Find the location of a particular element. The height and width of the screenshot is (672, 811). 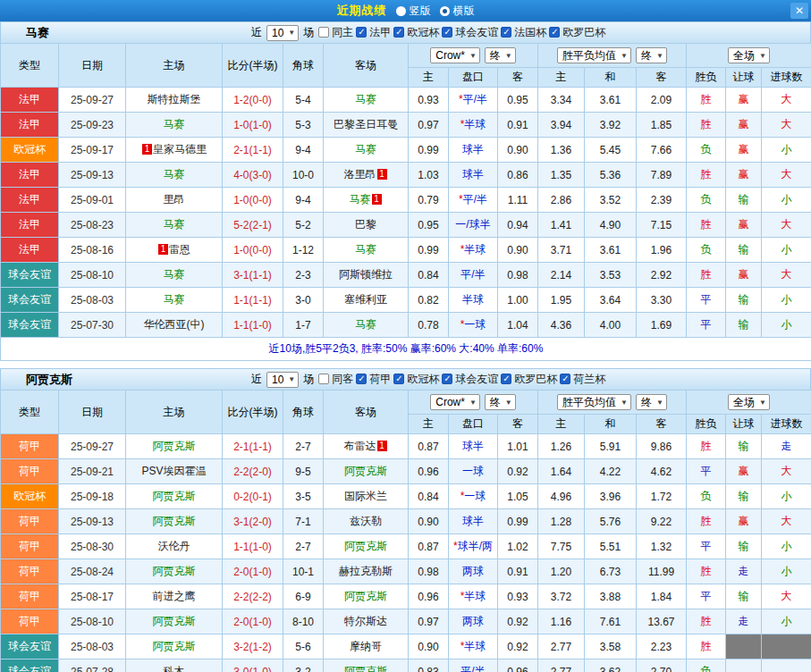

euro-draw-odds-cell: 3.64 is located at coordinates (611, 300).